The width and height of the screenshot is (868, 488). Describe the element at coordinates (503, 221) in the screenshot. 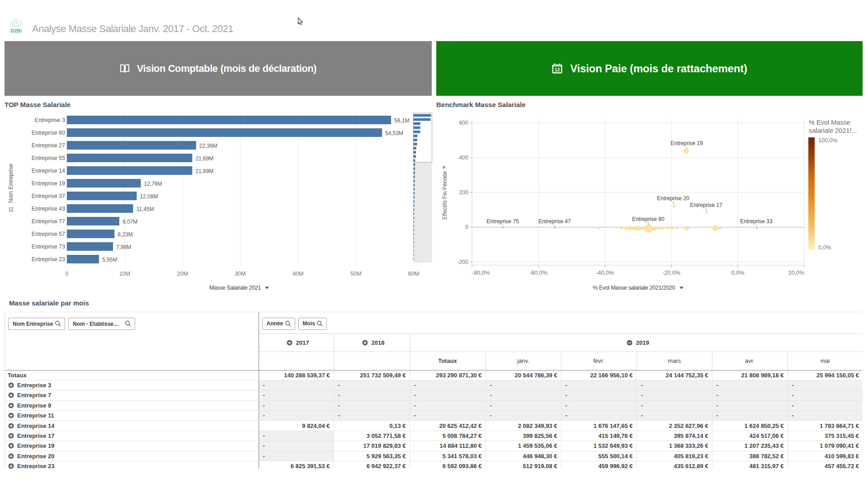

I see `svg-text: Entreprise 75` at that location.